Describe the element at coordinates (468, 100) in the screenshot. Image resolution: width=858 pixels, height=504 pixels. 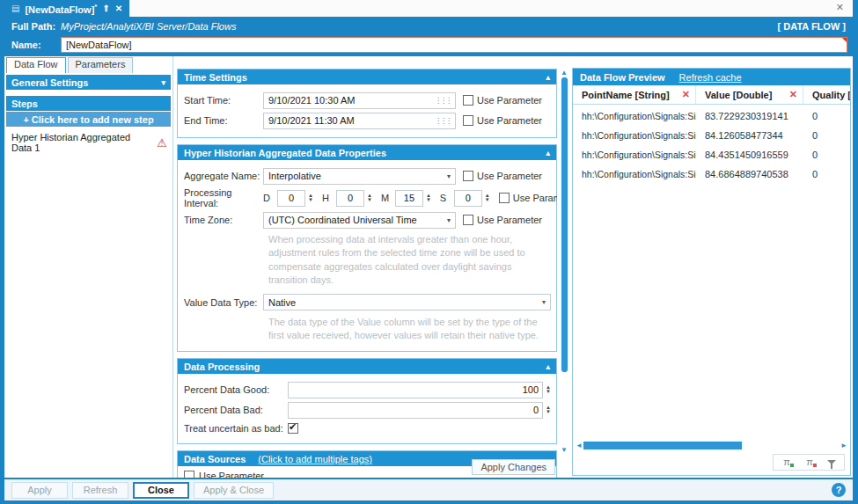
I see `start-time-use-parameter-checkbox` at that location.